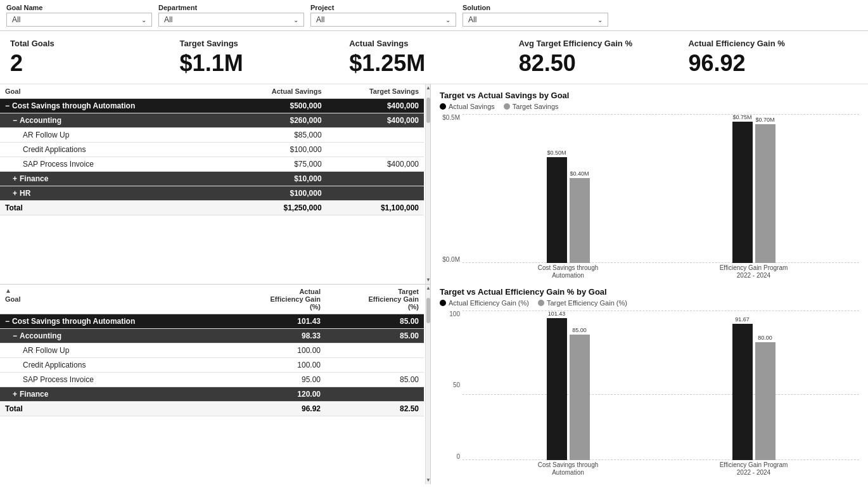  I want to click on scroll-down-arrow: ▼, so click(428, 280).